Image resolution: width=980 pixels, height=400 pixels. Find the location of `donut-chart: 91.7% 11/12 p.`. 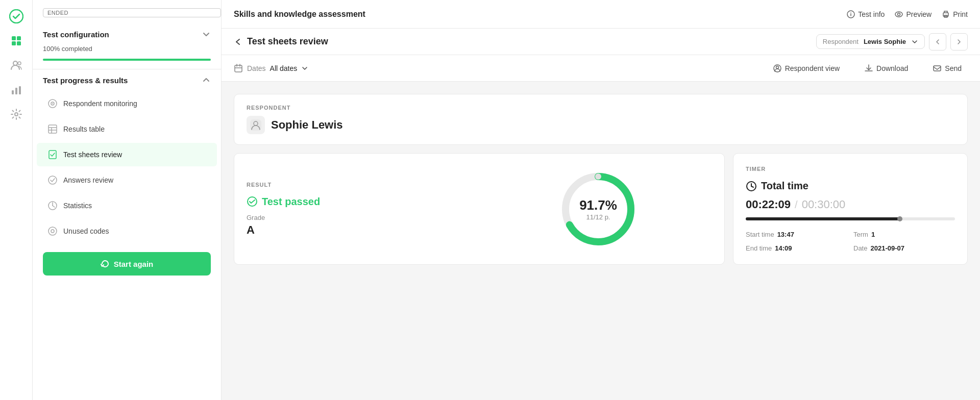

donut-chart: 91.7% 11/12 p. is located at coordinates (598, 209).